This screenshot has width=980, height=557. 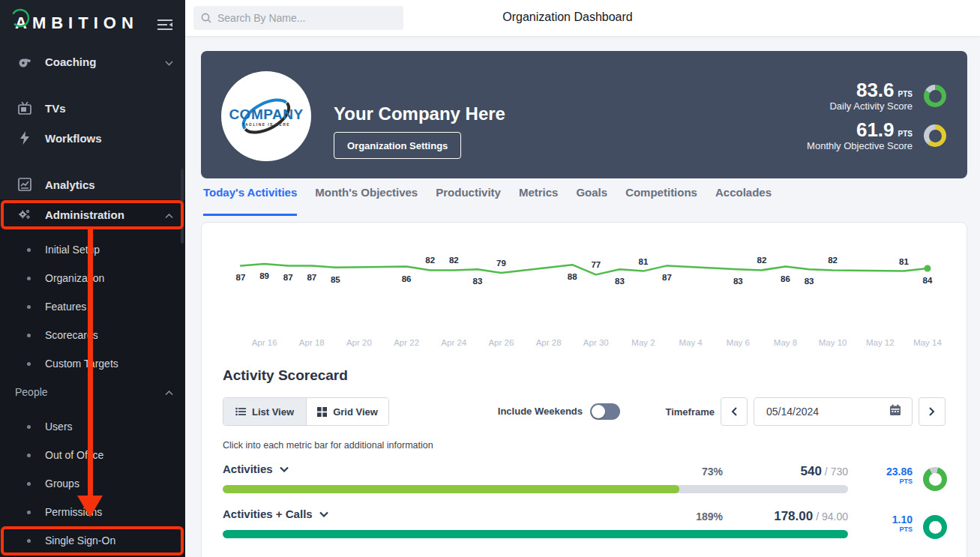 I want to click on svg-text: 86, so click(x=406, y=279).